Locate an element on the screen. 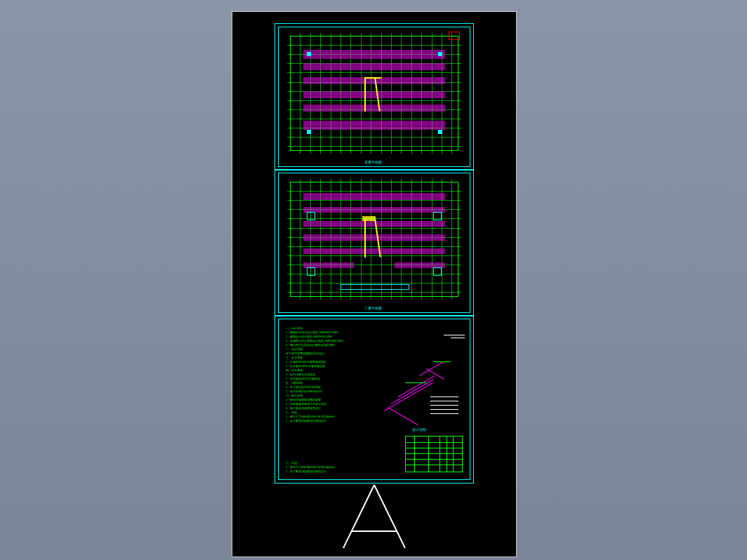  north-arrow-a is located at coordinates (374, 516).